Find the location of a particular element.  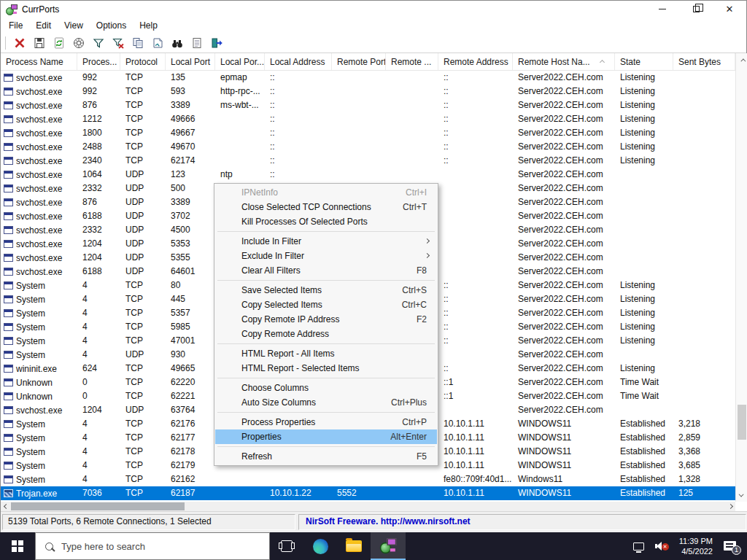

volume-muted-icon: ✕ is located at coordinates (662, 546).